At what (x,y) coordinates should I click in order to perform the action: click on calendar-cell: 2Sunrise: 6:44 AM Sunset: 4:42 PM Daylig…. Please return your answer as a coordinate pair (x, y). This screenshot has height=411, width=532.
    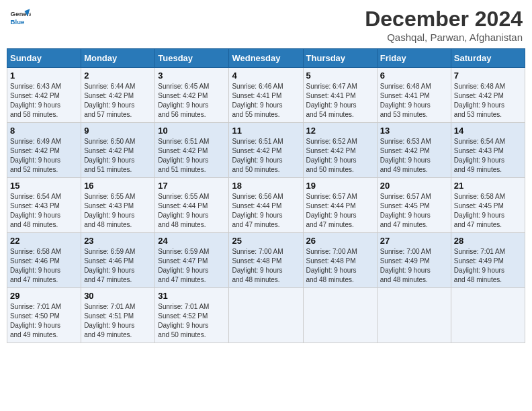
    Looking at the image, I should click on (118, 95).